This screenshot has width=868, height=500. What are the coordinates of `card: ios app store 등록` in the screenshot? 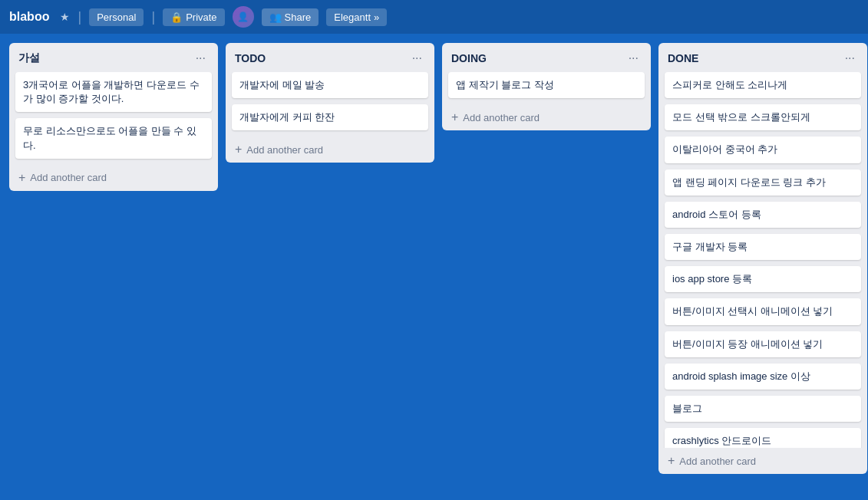 It's located at (763, 279).